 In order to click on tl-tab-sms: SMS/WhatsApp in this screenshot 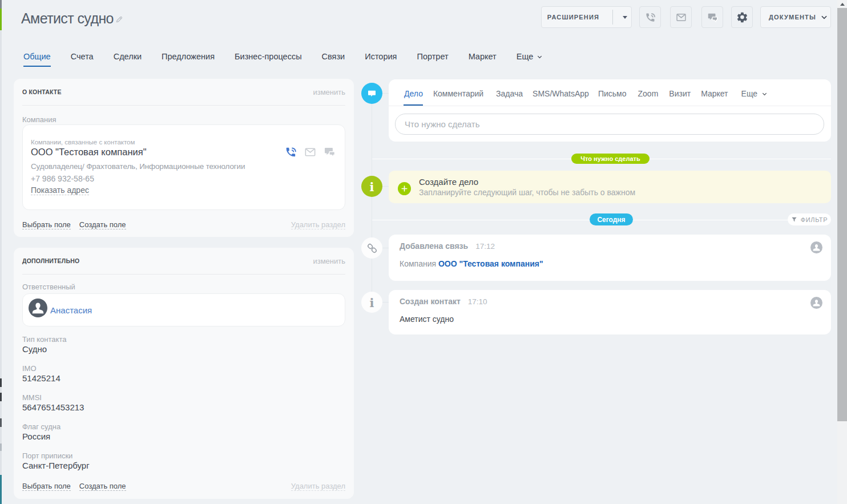, I will do `click(560, 94)`.